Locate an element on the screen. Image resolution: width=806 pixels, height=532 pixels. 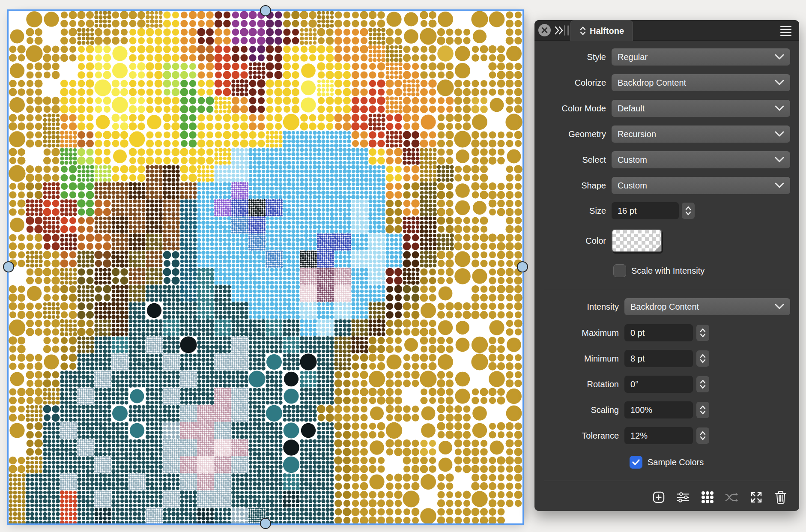
halftone-pattern-button is located at coordinates (707, 497).